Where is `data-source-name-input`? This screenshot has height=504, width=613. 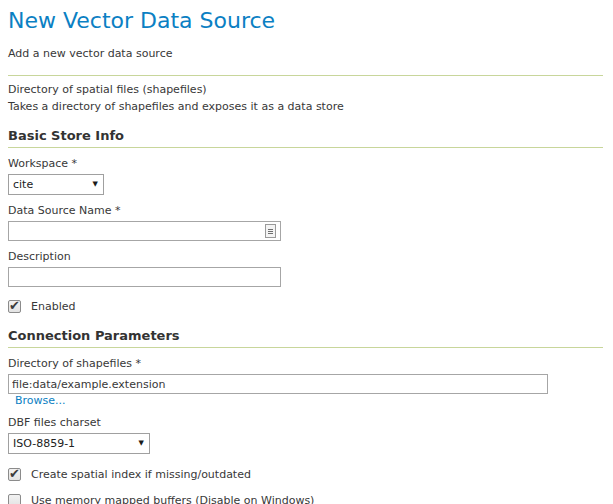
data-source-name-input is located at coordinates (144, 231).